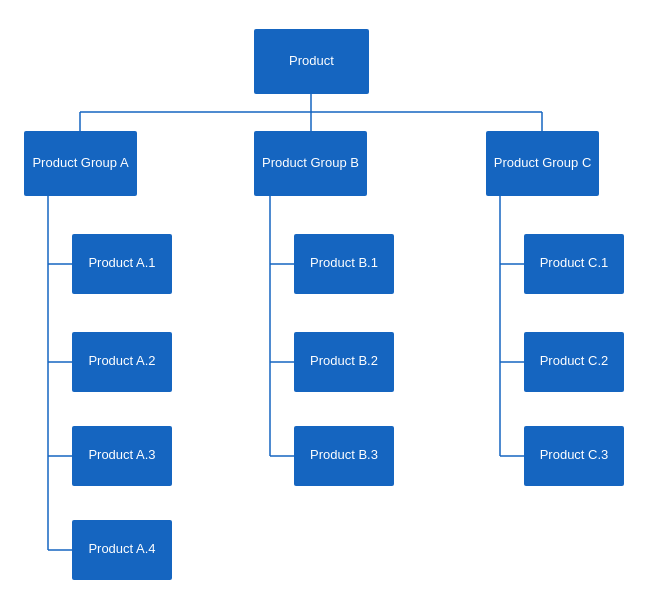 This screenshot has width=656, height=603. Describe the element at coordinates (310, 164) in the screenshot. I see `node-group-b: Product Group B` at that location.